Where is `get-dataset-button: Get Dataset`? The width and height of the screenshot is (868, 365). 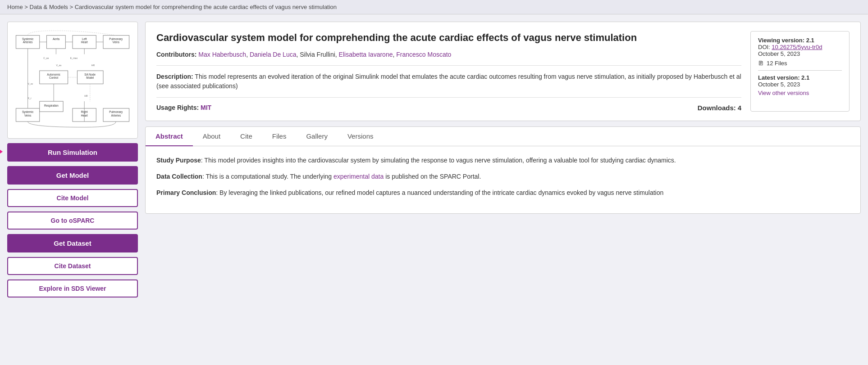
get-dataset-button: Get Dataset is located at coordinates (73, 243).